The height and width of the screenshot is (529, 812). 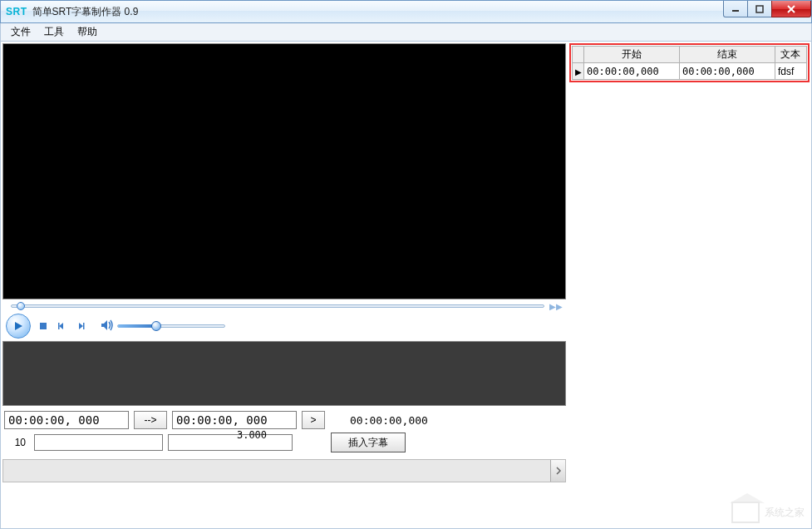 What do you see at coordinates (98, 442) in the screenshot?
I see `range-left-input` at bounding box center [98, 442].